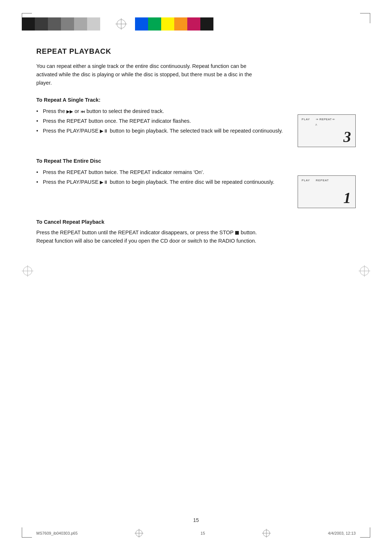 The width and height of the screenshot is (392, 555). I want to click on single-track-bullets: Press the ▶▶ or ⏮ button to select the d…, so click(162, 121).